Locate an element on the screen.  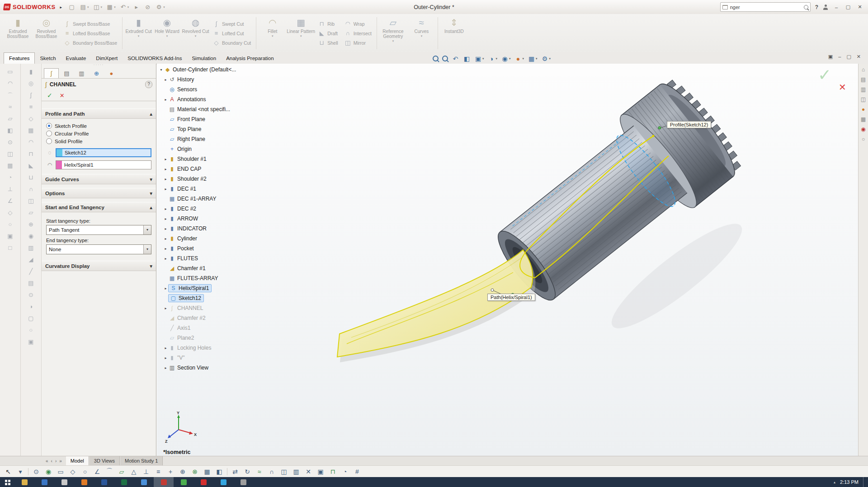
select-tool-icon: ↖ is located at coordinates (8, 472).